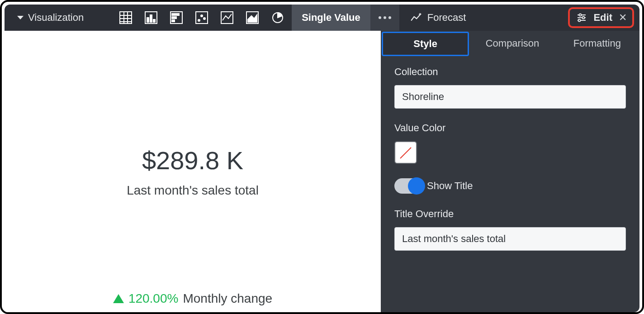  Describe the element at coordinates (510, 239) in the screenshot. I see `title-override-input` at that location.